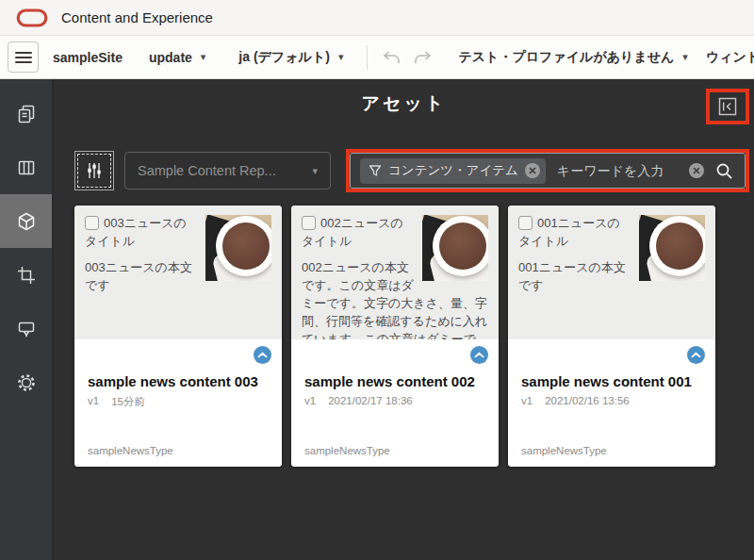 This screenshot has width=754, height=560. I want to click on sliders-icon, so click(94, 171).